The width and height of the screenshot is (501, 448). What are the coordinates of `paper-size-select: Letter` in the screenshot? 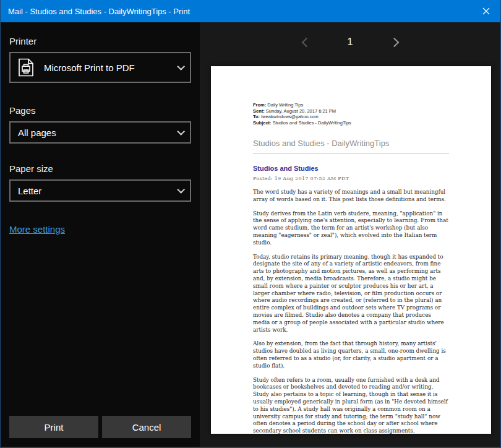 It's located at (100, 191).